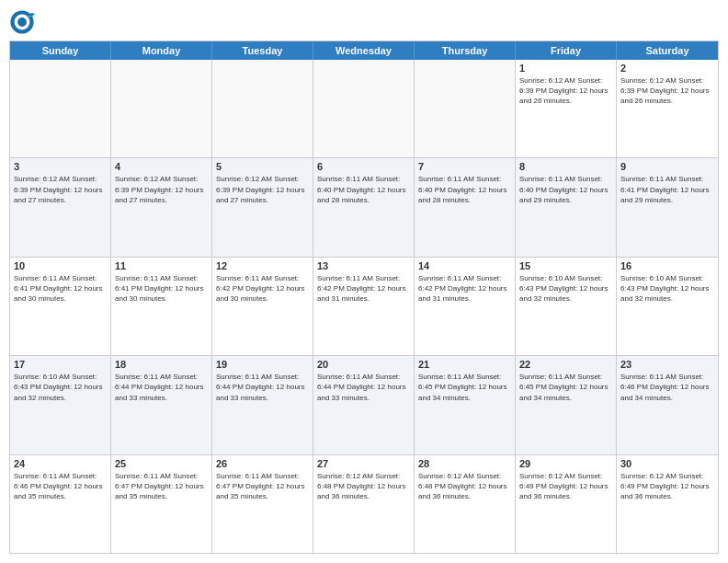 Image resolution: width=728 pixels, height=563 pixels. What do you see at coordinates (465, 306) in the screenshot?
I see `calendar-cell: 14Sunrise: 6:11 AM Sunset: 6:42 PM Dayli…` at bounding box center [465, 306].